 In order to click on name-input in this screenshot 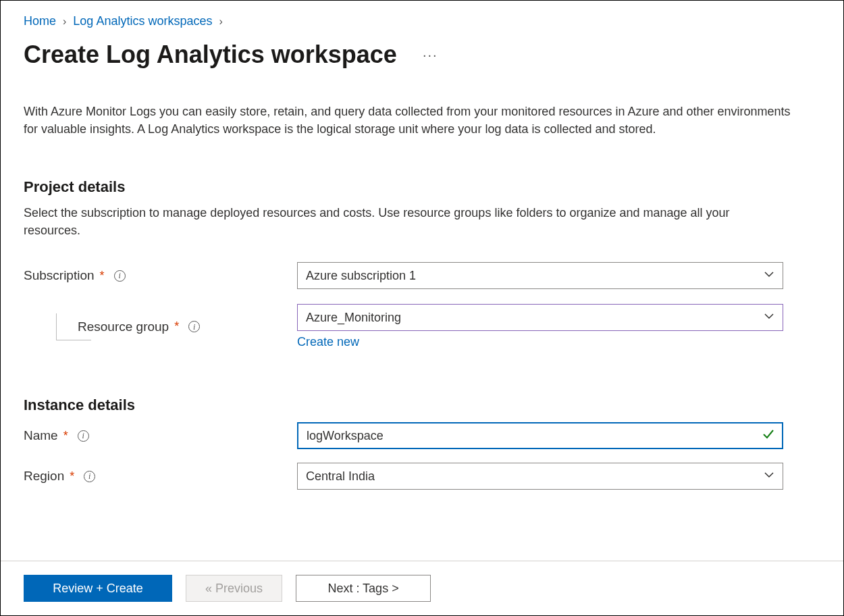, I will do `click(540, 436)`.